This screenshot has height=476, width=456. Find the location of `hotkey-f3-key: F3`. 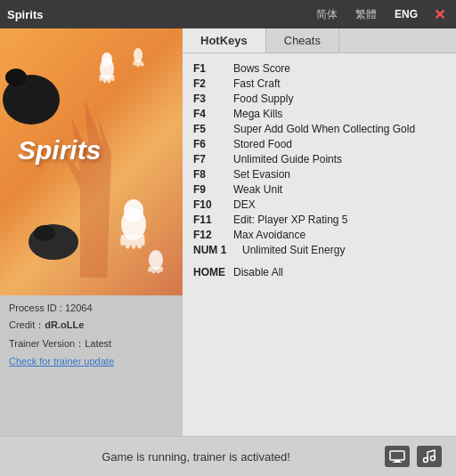

hotkey-f3-key: F3 is located at coordinates (214, 99).